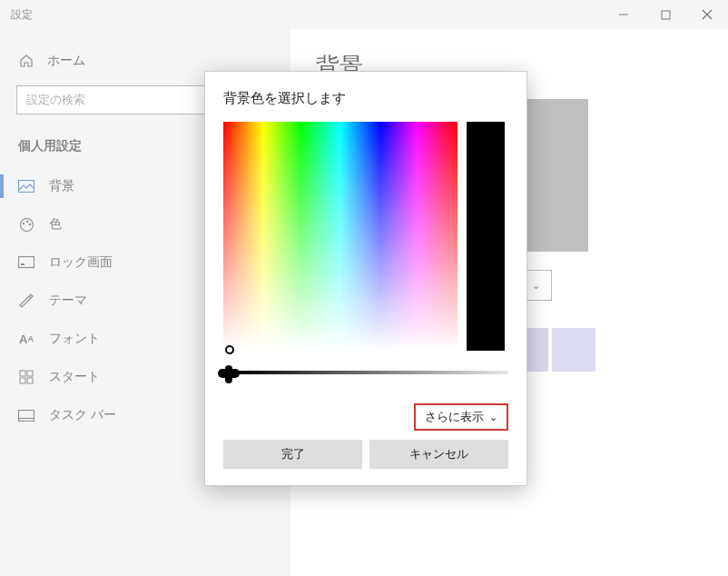  Describe the element at coordinates (494, 418) in the screenshot. I see `chevron-down-icon: ⌄` at that location.